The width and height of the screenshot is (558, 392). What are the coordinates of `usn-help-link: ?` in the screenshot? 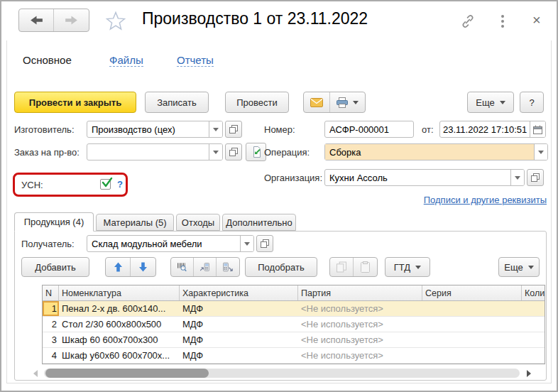 It's located at (120, 185).